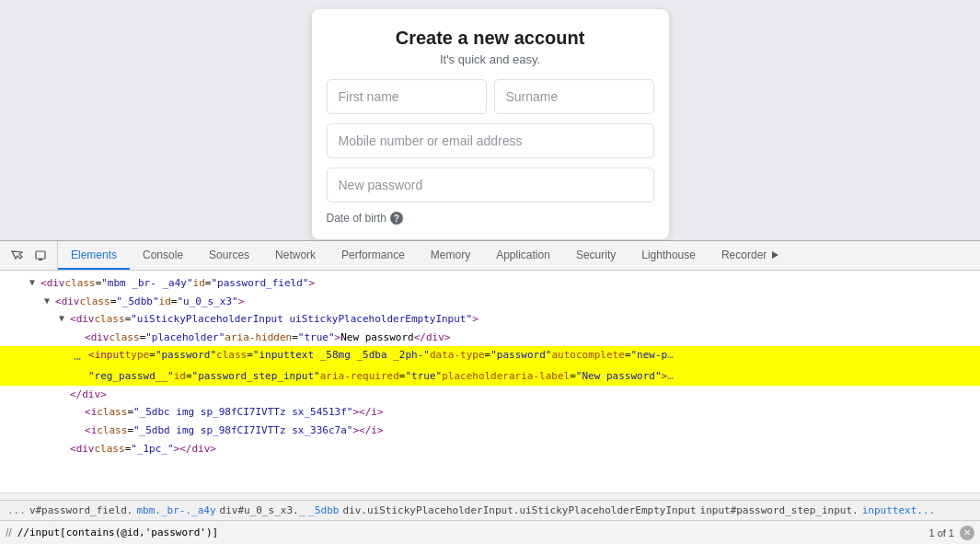 The image size is (980, 544). I want to click on surname-input, so click(574, 97).